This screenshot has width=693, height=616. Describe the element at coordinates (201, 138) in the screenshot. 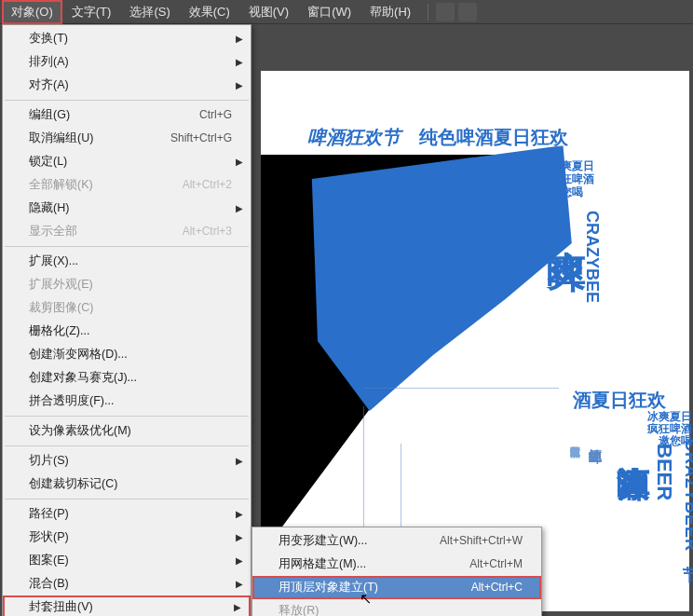

I see `menu-shortcut: Shift+Ctrl+G` at that location.